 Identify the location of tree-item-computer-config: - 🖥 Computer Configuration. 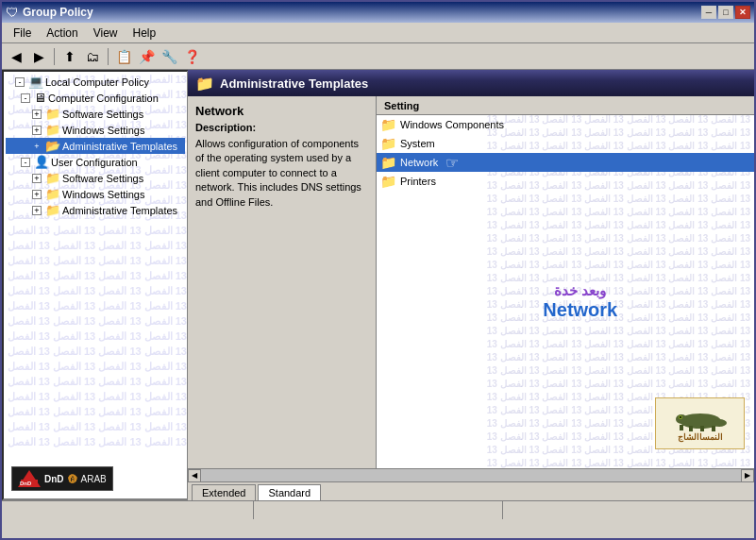
(95, 98).